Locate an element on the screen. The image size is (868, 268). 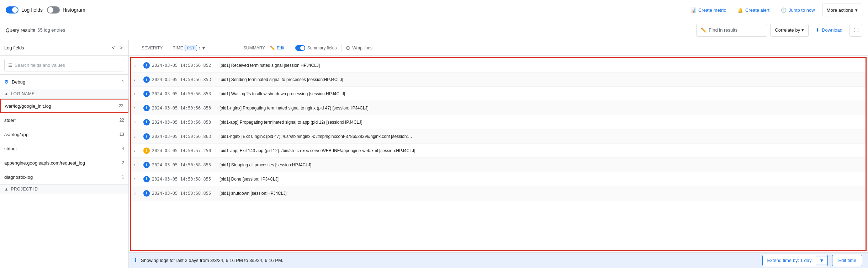
edit-label: Edit is located at coordinates (280, 48).